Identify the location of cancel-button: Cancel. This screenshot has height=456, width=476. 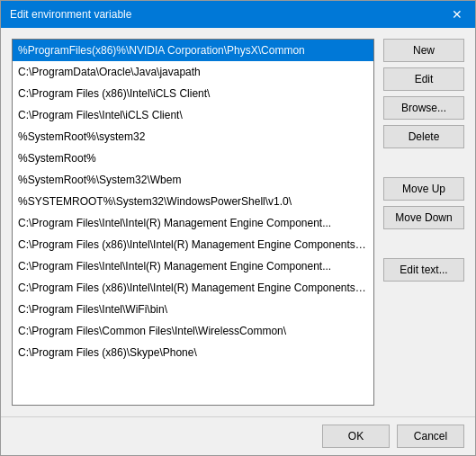
(430, 436).